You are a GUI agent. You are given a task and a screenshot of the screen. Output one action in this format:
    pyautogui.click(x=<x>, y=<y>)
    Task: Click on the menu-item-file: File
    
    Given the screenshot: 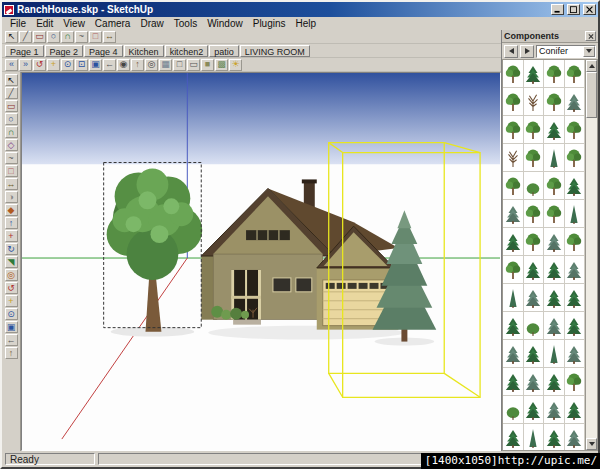 What is the action you would take?
    pyautogui.click(x=18, y=24)
    